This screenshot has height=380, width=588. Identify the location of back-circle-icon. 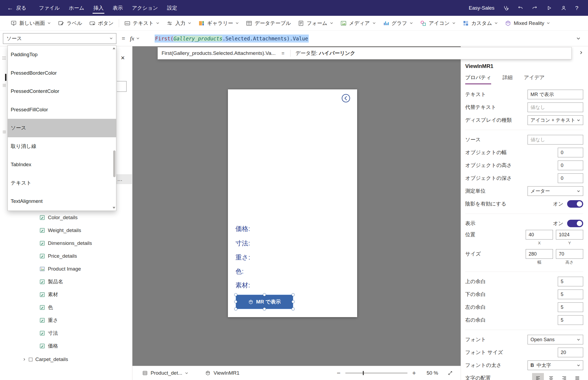
(346, 98).